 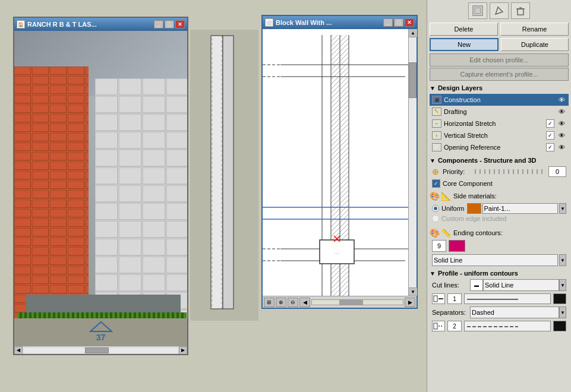 What do you see at coordinates (535, 45) in the screenshot?
I see `duplicate-button: Duplicate` at bounding box center [535, 45].